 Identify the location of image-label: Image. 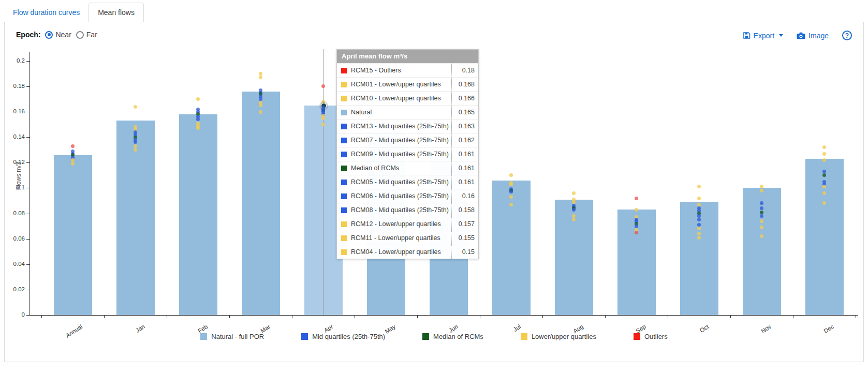
(819, 36).